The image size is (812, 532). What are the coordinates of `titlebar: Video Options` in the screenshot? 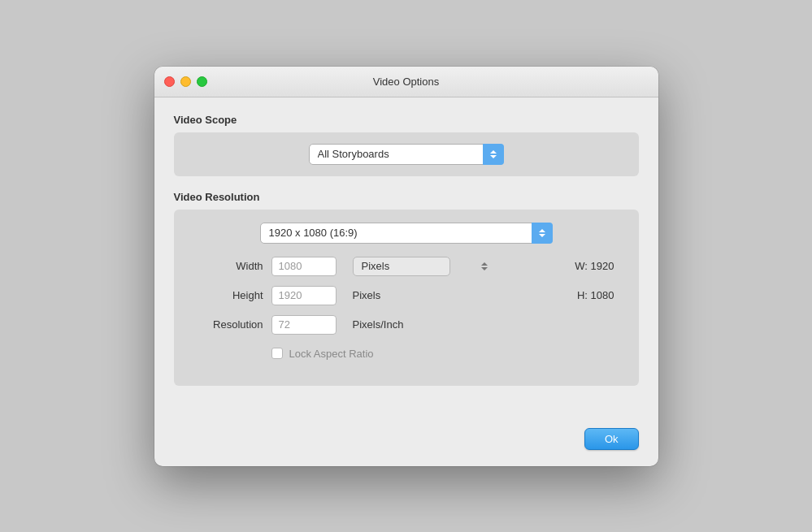 It's located at (406, 82).